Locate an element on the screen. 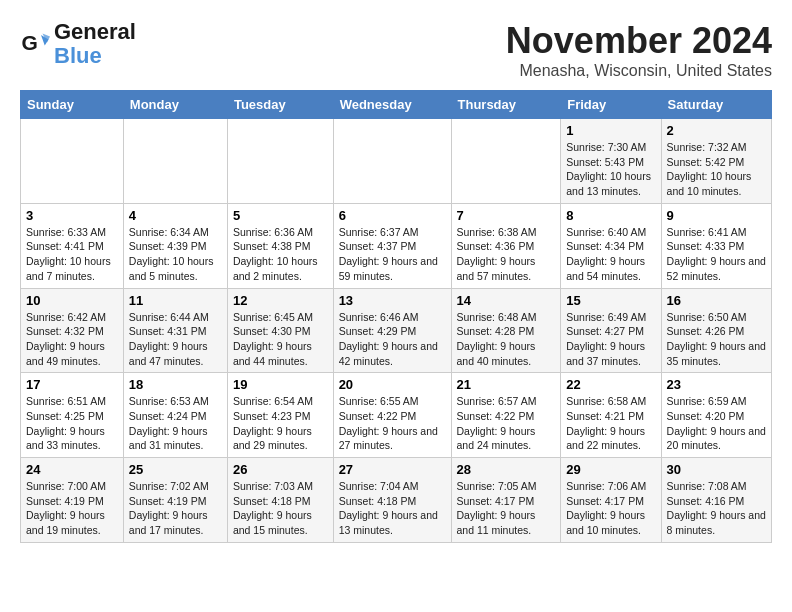 The image size is (792, 612). day-info: Sunrise: 6:44 AM Sunset: 4:31 PM Dayligh… is located at coordinates (176, 340).